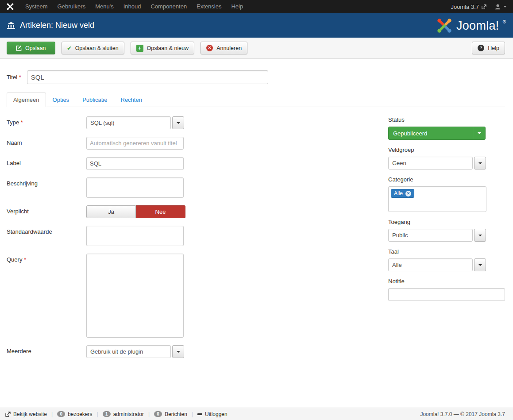 The height and width of the screenshot is (420, 513). I want to click on standaardwaarde-textarea, so click(135, 236).